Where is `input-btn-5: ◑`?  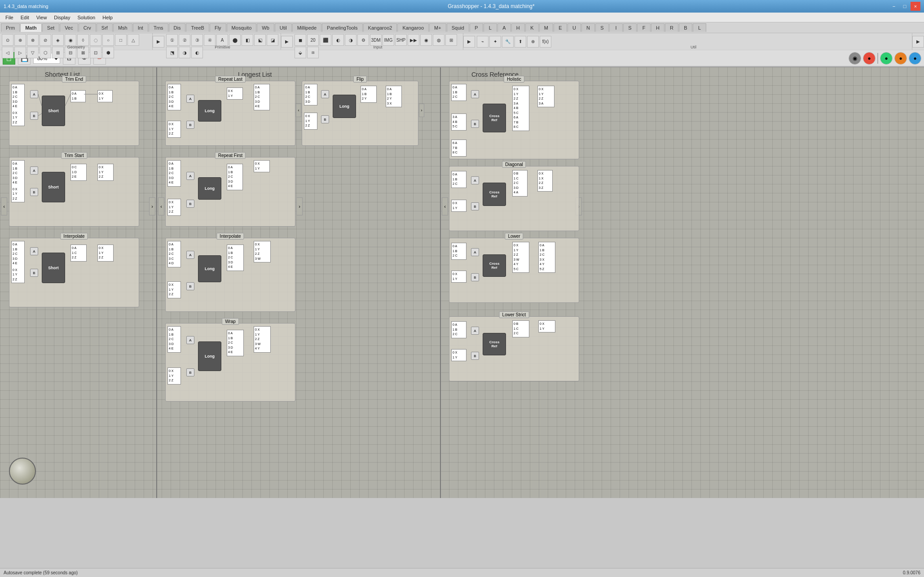
input-btn-5: ◑ is located at coordinates (351, 40).